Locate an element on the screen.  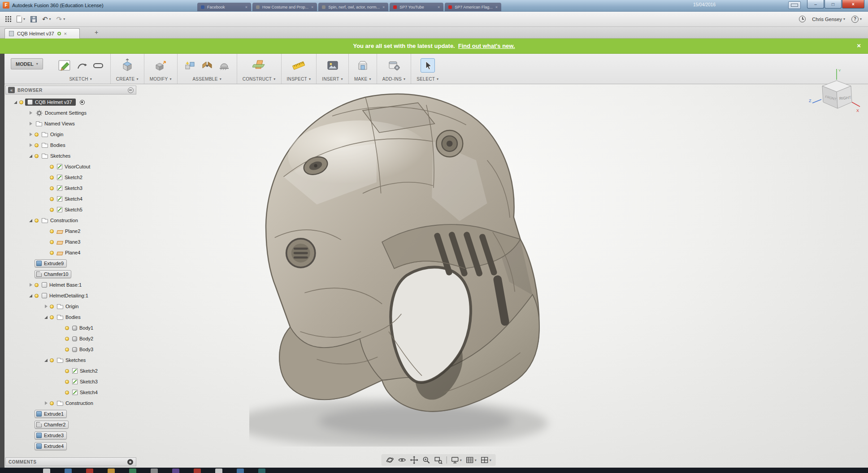
browser-row: Body2 is located at coordinates (74, 339).